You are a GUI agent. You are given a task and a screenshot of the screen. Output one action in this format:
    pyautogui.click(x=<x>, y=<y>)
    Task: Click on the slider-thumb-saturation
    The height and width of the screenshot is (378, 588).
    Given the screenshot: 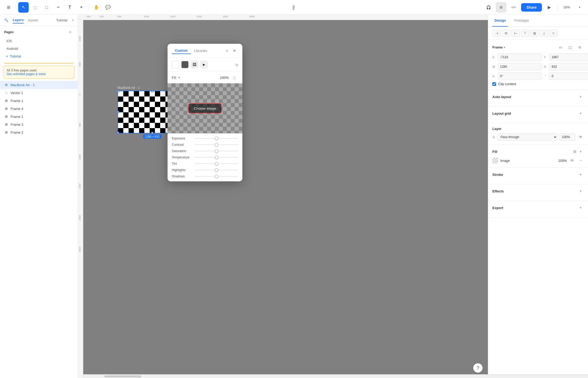 What is the action you would take?
    pyautogui.click(x=217, y=151)
    